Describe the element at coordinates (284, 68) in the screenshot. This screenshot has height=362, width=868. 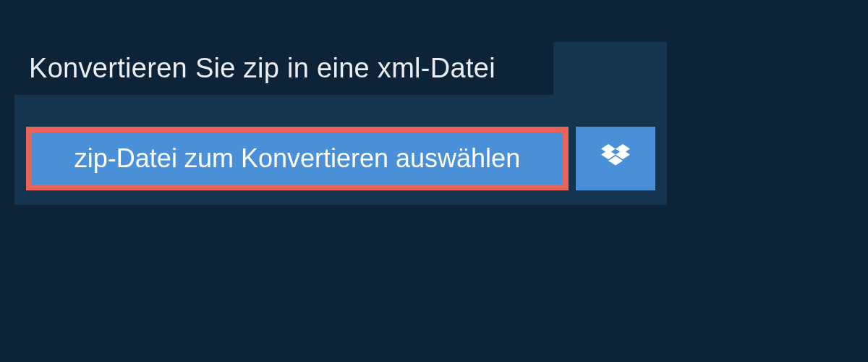
I see `title-bar: Konvertieren Sie zip in eine xml-Datei` at that location.